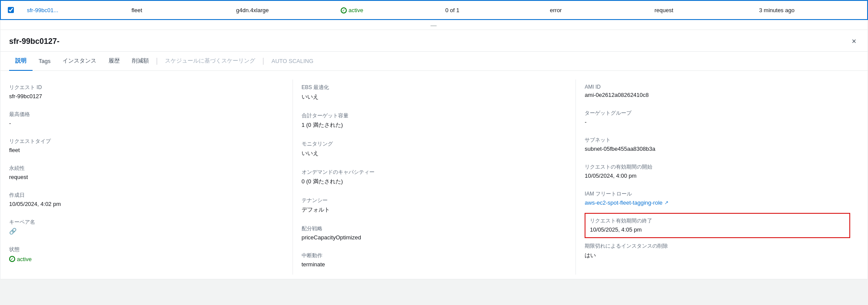 Image resolution: width=868 pixels, height=305 pixels. Describe the element at coordinates (114, 61) in the screenshot. I see `tab-history: 履歴` at that location.